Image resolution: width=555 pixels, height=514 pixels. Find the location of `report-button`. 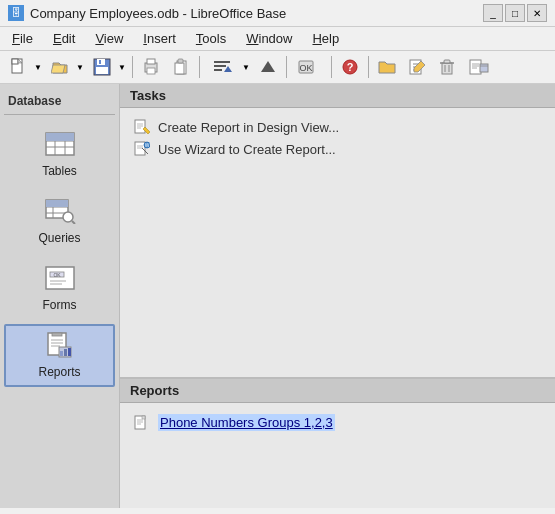

report-button is located at coordinates (479, 67).